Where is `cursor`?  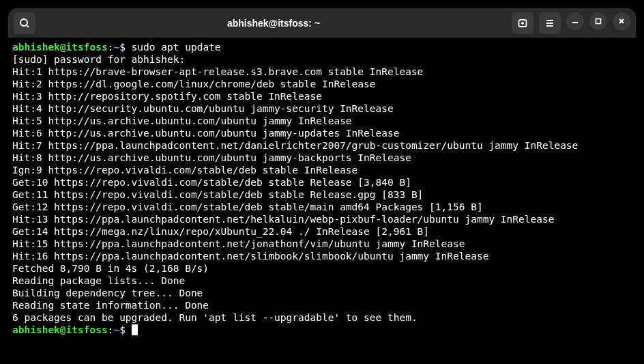 cursor is located at coordinates (135, 330).